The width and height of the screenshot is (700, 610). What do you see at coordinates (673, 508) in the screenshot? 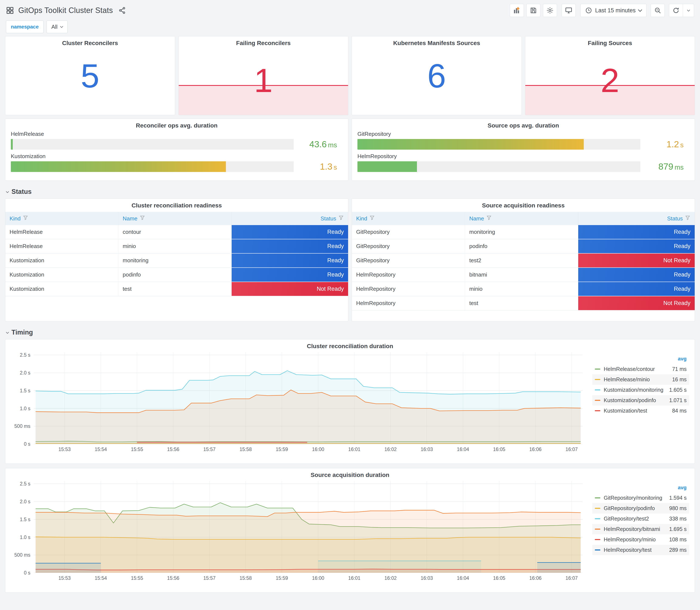
I see `legend-series-avg: 980 ms` at bounding box center [673, 508].